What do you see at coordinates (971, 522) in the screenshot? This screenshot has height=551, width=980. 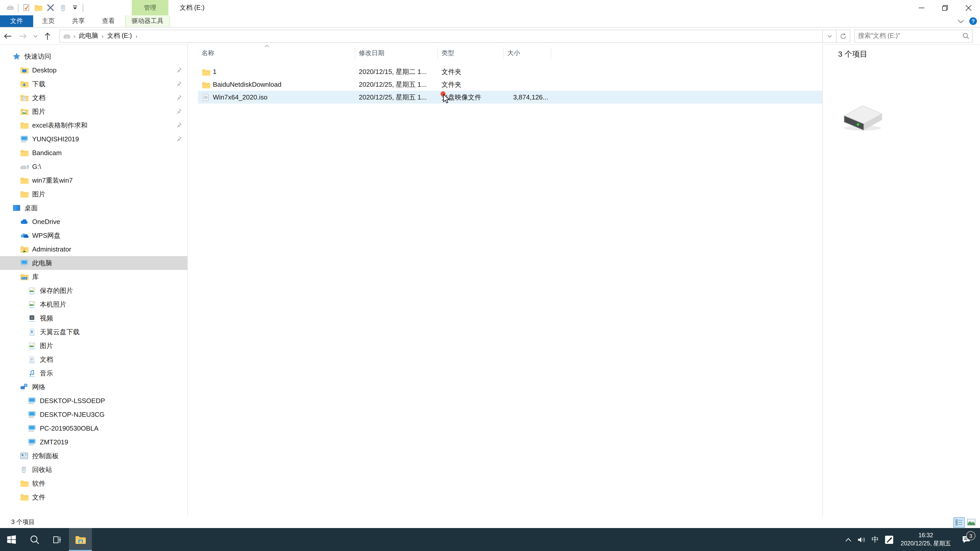 I see `large-icons-view-button` at bounding box center [971, 522].